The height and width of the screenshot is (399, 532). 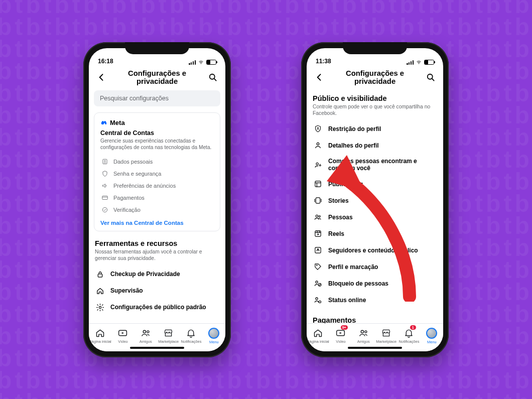 I want to click on house-icon, so click(x=100, y=291).